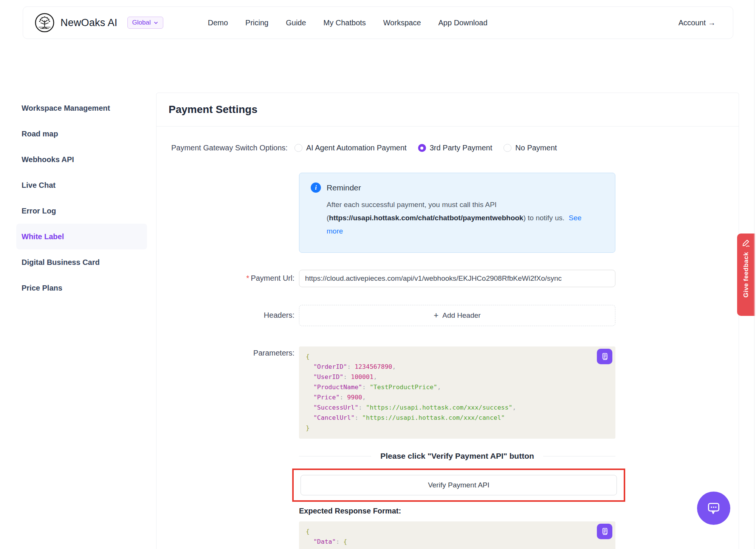  I want to click on plus-icon: +, so click(436, 315).